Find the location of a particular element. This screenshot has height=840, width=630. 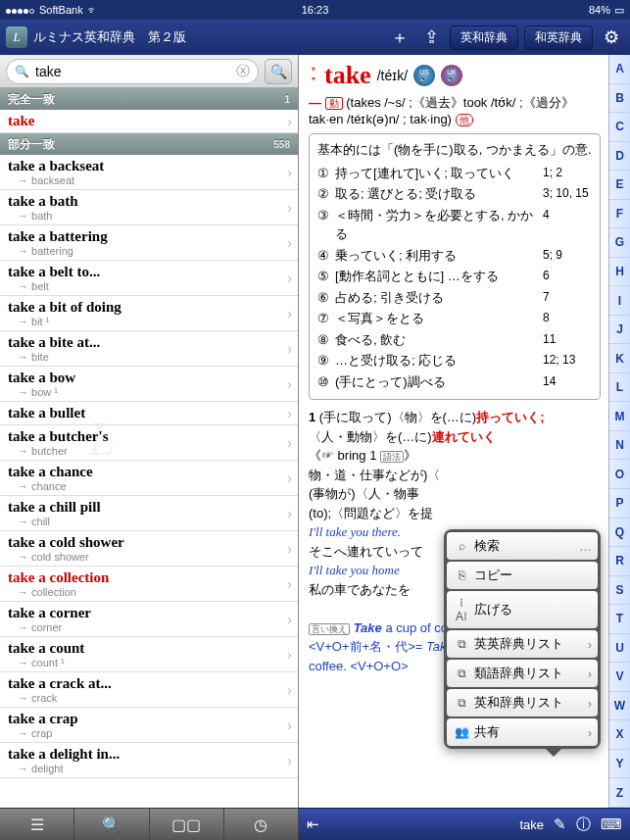

result-row: take a cornercorner› is located at coordinates (149, 619).